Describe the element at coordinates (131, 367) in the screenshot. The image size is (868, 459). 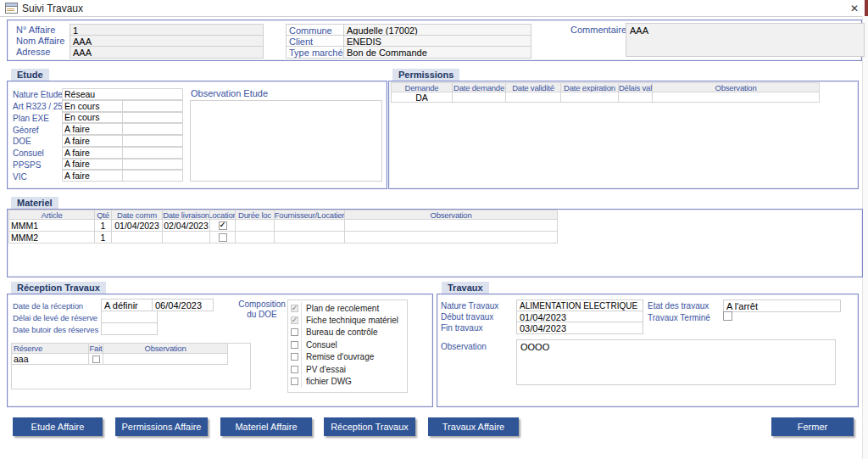
I see `reserve-table: RéserveFaitObservationaaa` at that location.